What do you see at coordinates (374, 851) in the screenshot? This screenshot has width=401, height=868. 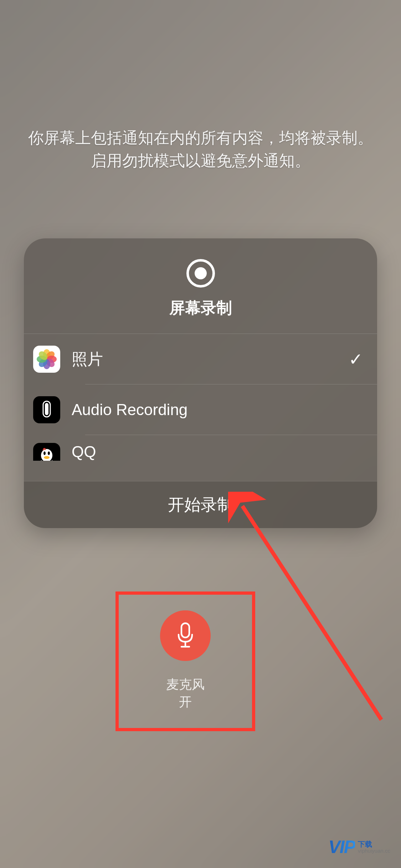 I see `watermark-url: viphuiyuan.cc` at bounding box center [374, 851].